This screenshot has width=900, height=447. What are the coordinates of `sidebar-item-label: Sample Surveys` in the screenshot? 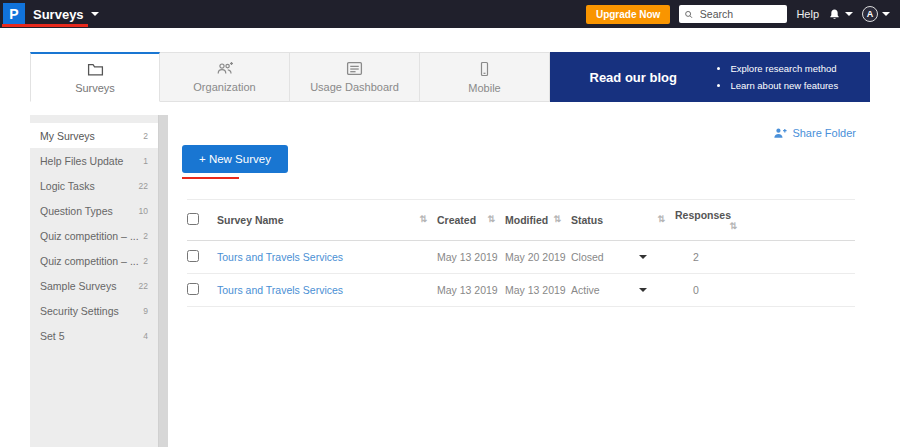 It's located at (78, 286).